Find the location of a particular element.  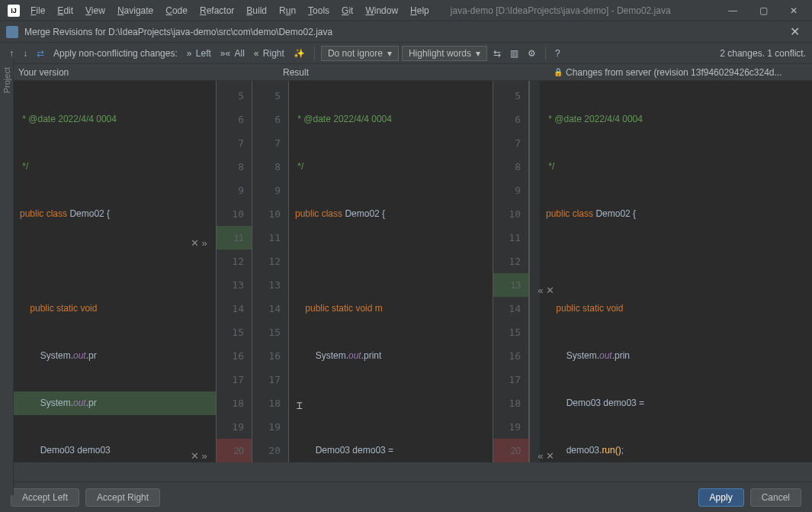

pane-header-right: 🔒 Changes from server (revision 13f94602… is located at coordinates (680, 72).